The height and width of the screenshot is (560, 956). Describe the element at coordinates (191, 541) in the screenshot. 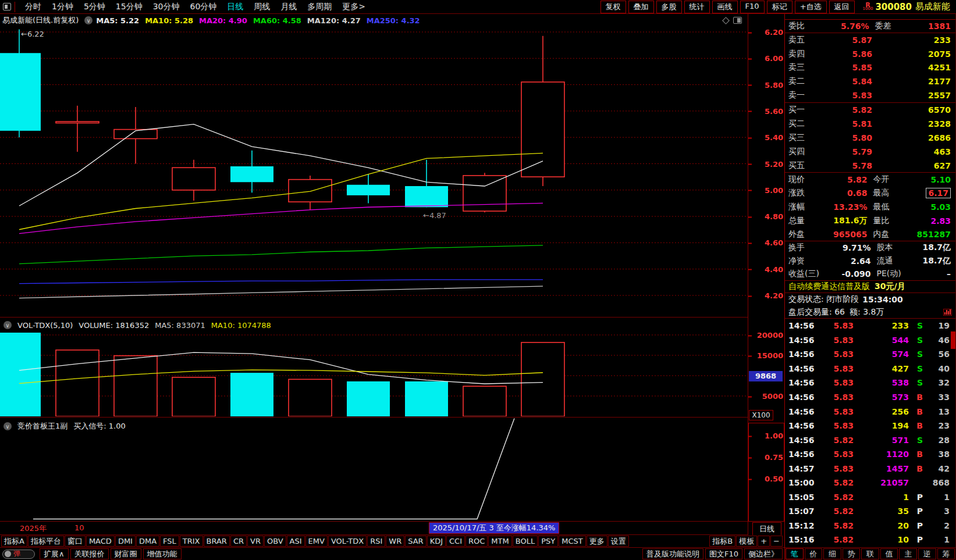

I see `indicator-button-TRIX: TRIX` at that location.